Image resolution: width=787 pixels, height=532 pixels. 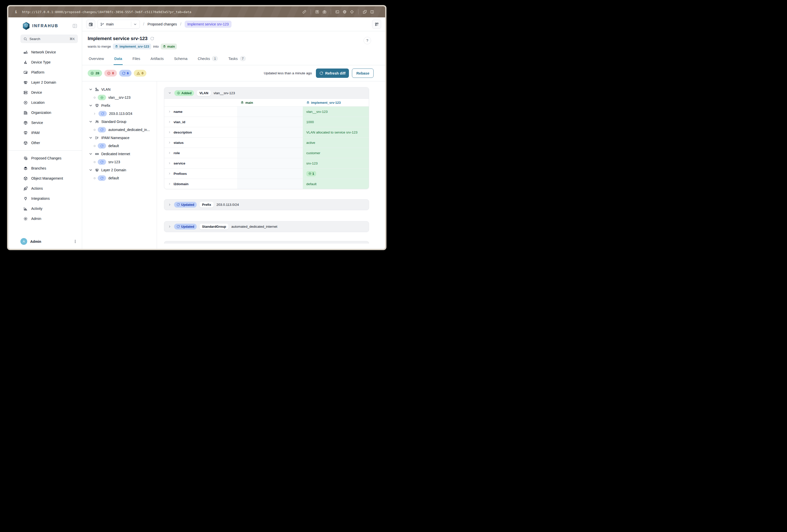 I want to click on sidebar-item-layer-2-domain: Layer 2 Domain, so click(x=50, y=82).